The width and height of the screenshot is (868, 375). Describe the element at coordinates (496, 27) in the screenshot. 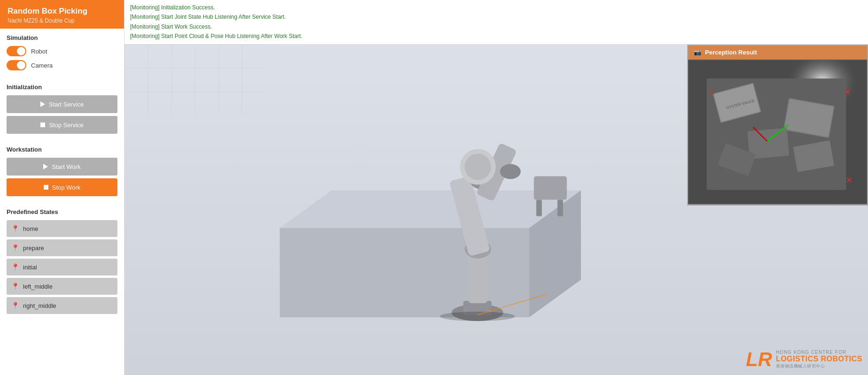

I see `log-line: [Monitoring] Start Work Success.` at that location.